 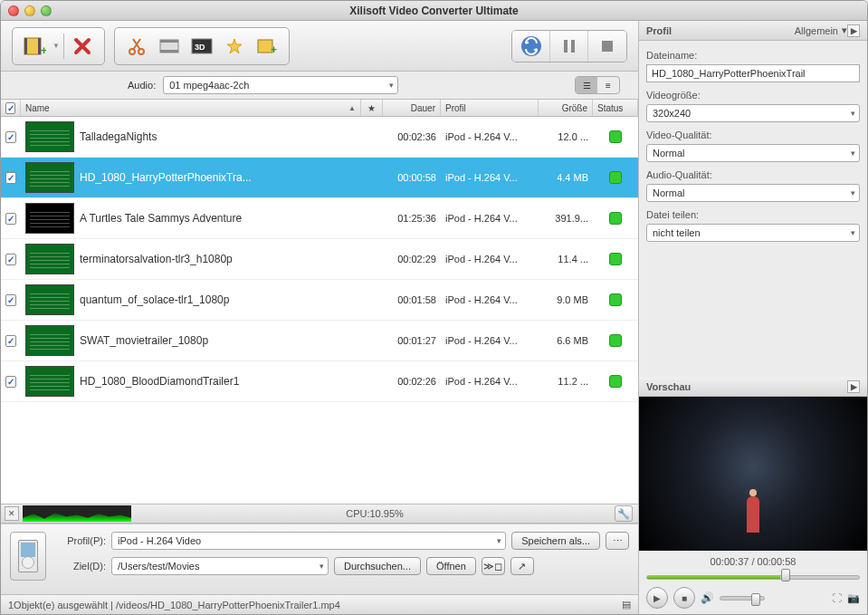 I want to click on edit-button, so click(x=169, y=46).